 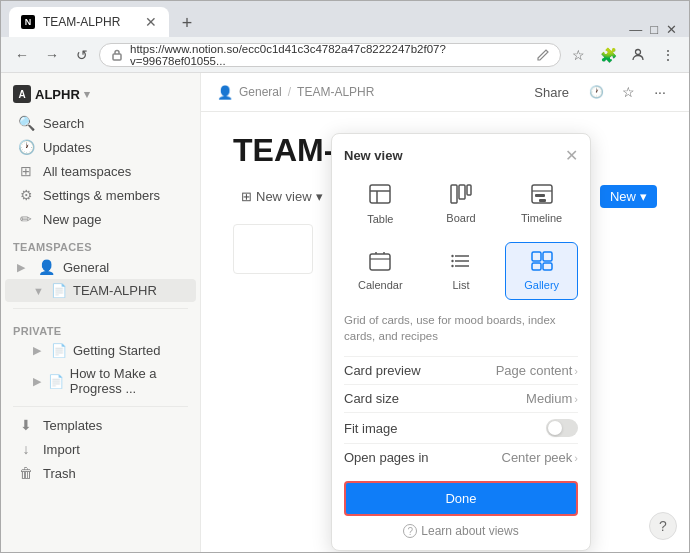 What do you see at coordinates (461, 328) in the screenshot?
I see `gallery-description: Grid of cards, use for mood boards, inde…` at bounding box center [461, 328].